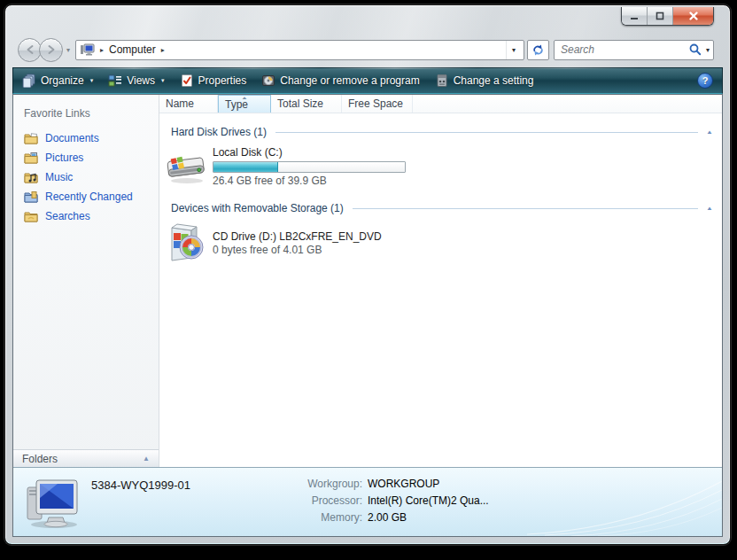 Image resolution: width=737 pixels, height=560 pixels. I want to click on group-title: Devices with Removable Storage (1), so click(257, 208).